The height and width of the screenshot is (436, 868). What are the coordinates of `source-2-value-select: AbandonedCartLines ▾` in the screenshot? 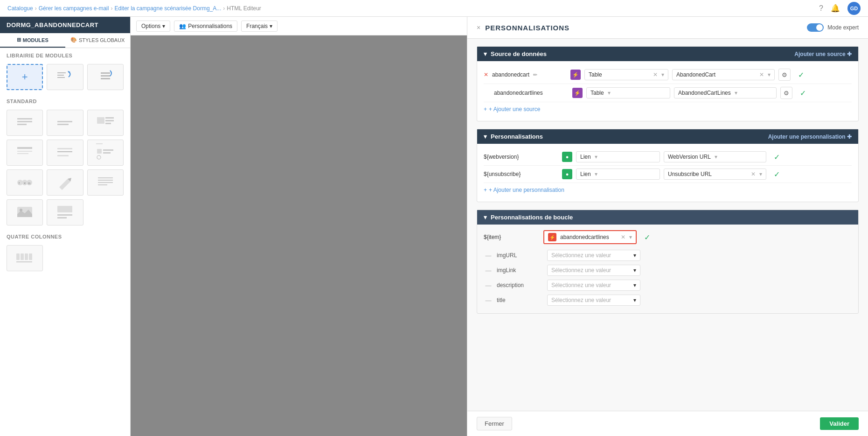 It's located at (725, 93).